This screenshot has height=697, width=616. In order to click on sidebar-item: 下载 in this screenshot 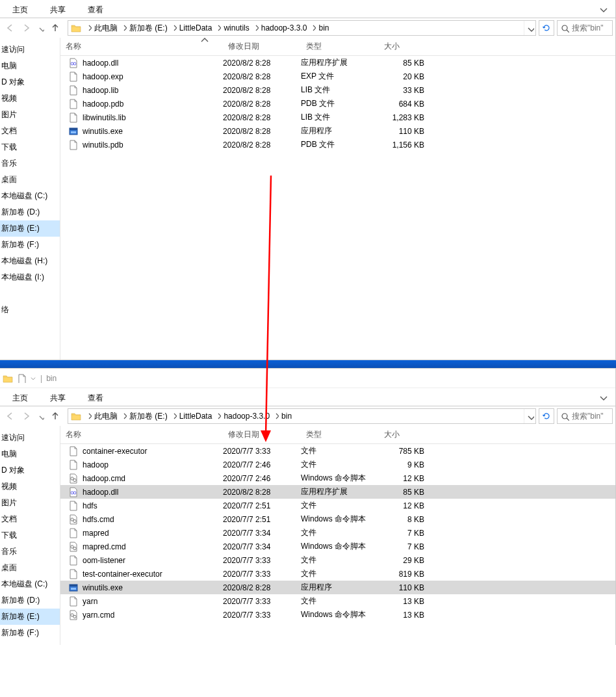, I will do `click(30, 147)`.